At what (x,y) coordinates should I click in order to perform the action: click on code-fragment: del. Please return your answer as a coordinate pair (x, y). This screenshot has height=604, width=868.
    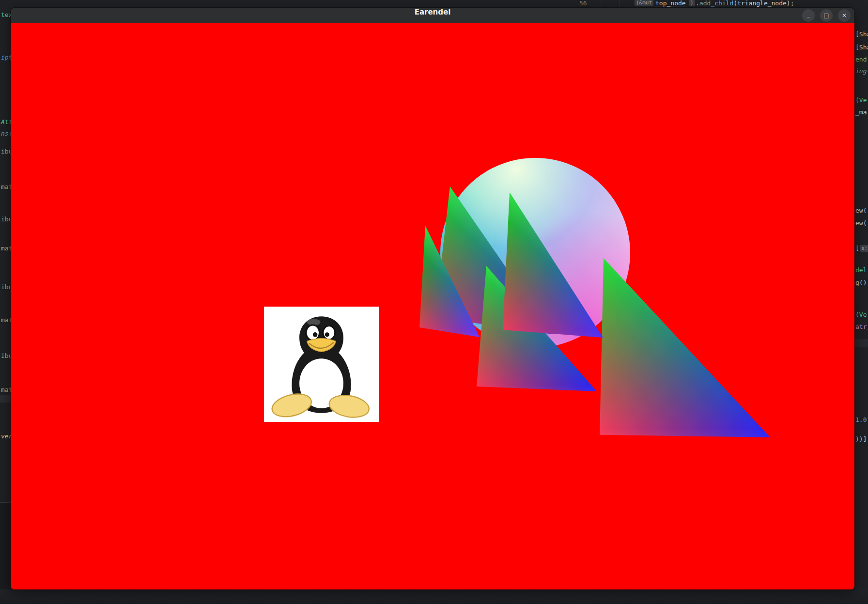
    Looking at the image, I should click on (861, 270).